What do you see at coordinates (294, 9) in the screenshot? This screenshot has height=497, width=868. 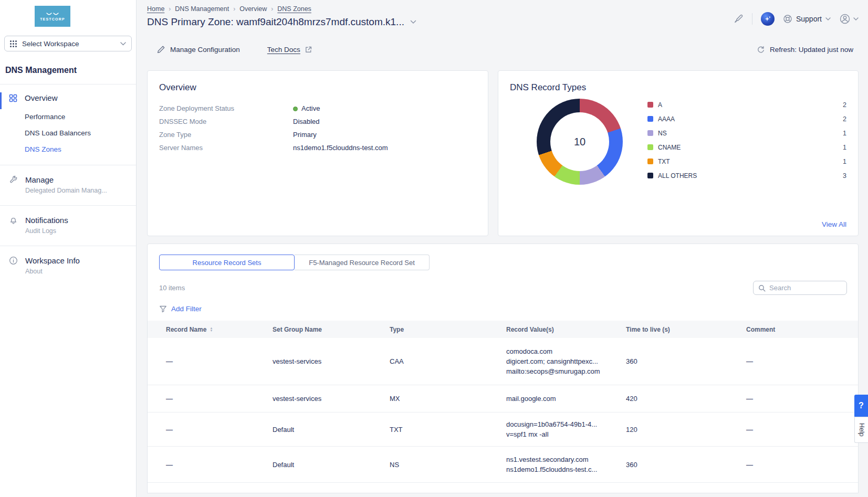 I see `breadcrumb-item-dns-zones: DNS Zones` at bounding box center [294, 9].